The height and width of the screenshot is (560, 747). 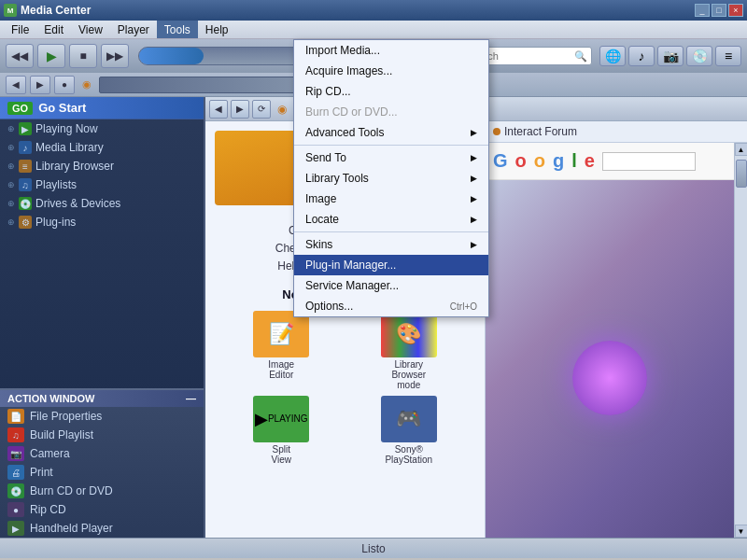 I want to click on music-icon-btn: ♪, so click(x=641, y=56).